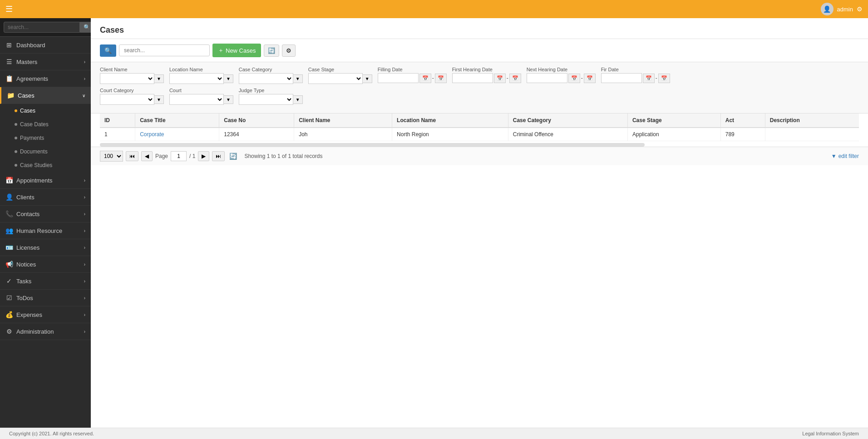  What do you see at coordinates (9, 247) in the screenshot?
I see `licenses-icon: 🪪` at bounding box center [9, 247].